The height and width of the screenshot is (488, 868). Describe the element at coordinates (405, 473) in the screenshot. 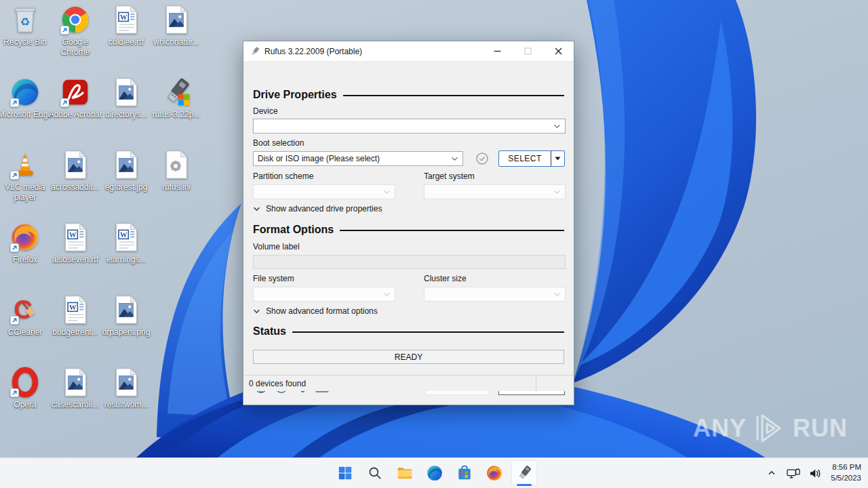

I see `taskbar-file-explorer-button` at that location.